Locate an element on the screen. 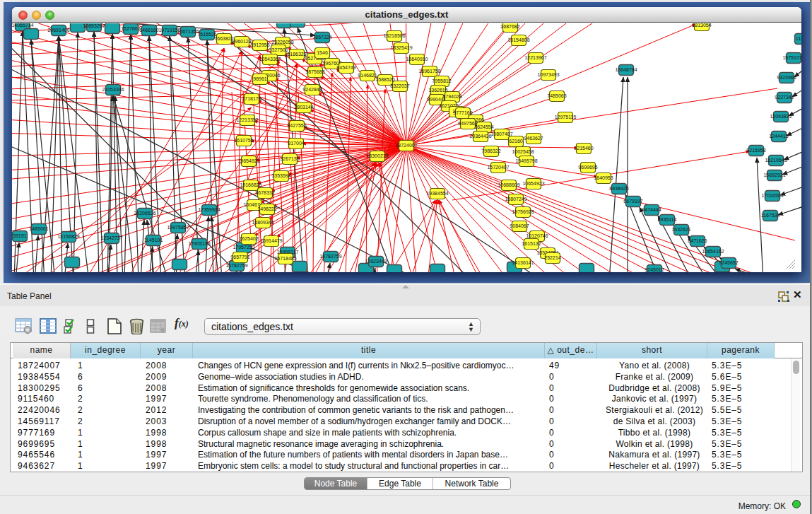  svg-text: 1485001 is located at coordinates (38, 229).